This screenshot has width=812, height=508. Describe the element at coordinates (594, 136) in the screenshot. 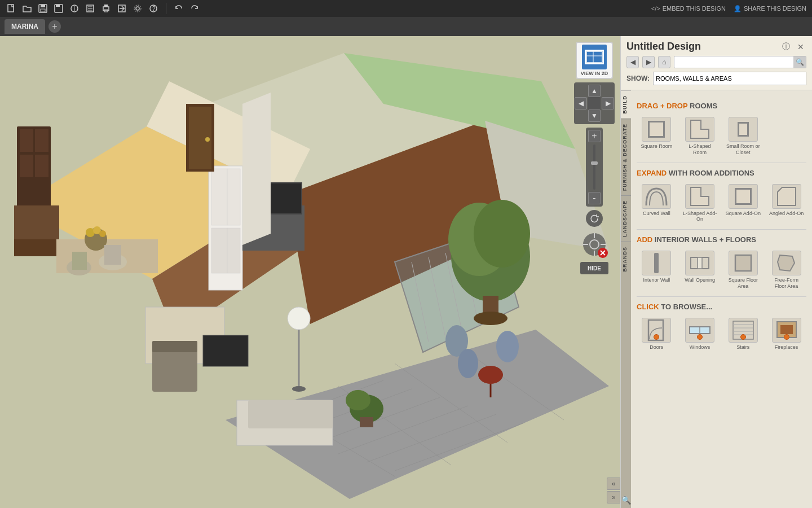

I see `zoom-in-button: +` at that location.